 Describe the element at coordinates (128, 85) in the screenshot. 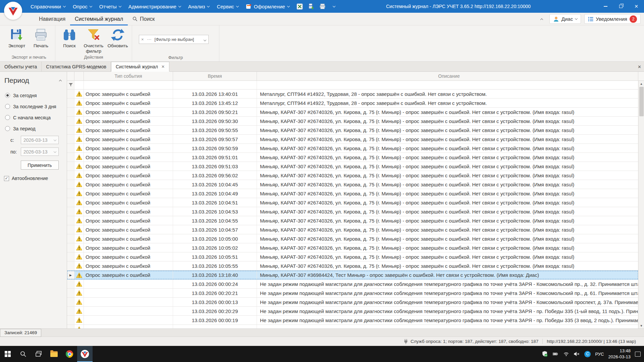

I see `filter-cell-type` at that location.